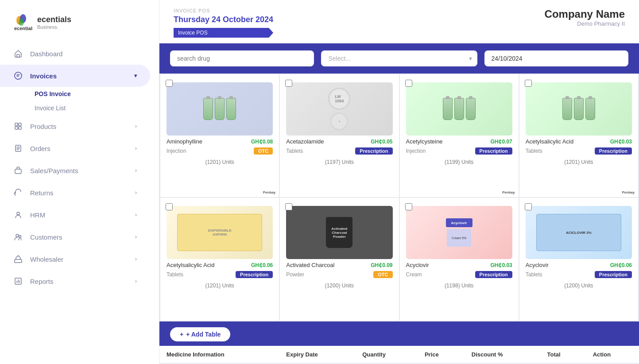  What do you see at coordinates (54, 171) in the screenshot?
I see `sidebar-item-sales-label: Sales/Payments` at bounding box center [54, 171].